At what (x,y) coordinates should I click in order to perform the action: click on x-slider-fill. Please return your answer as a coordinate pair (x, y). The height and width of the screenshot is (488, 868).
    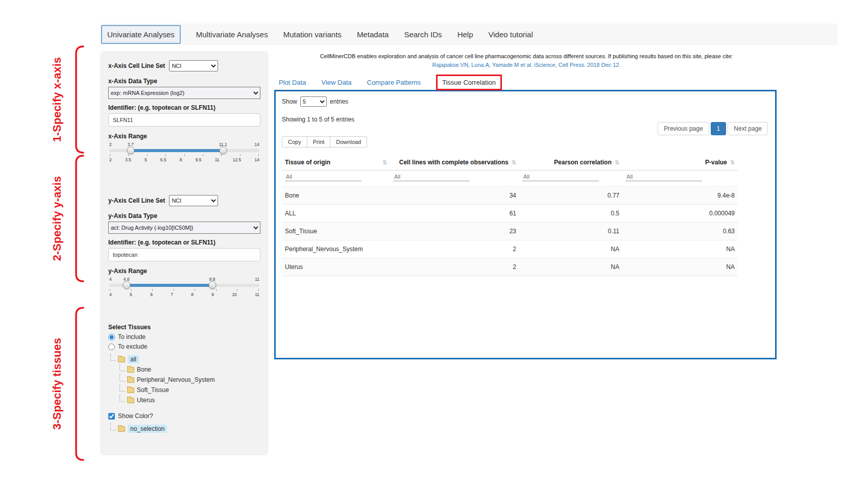
    Looking at the image, I should click on (177, 151).